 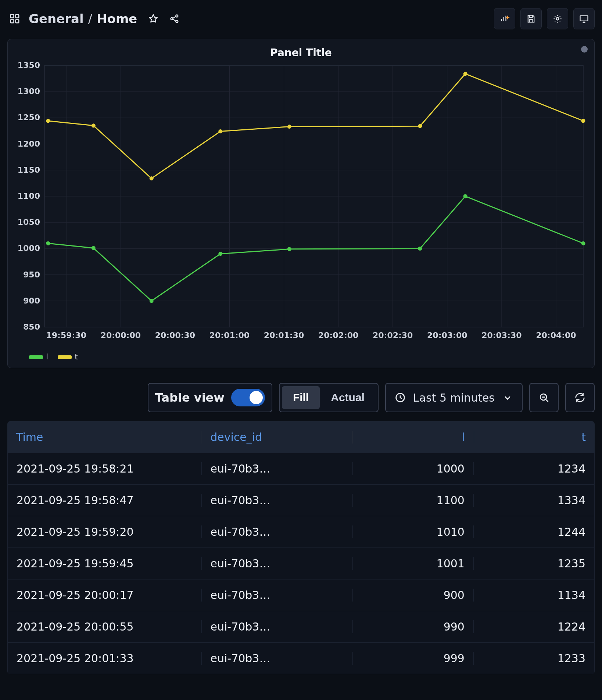 What do you see at coordinates (338, 335) in the screenshot?
I see `svg-text: 20:02:00` at bounding box center [338, 335].